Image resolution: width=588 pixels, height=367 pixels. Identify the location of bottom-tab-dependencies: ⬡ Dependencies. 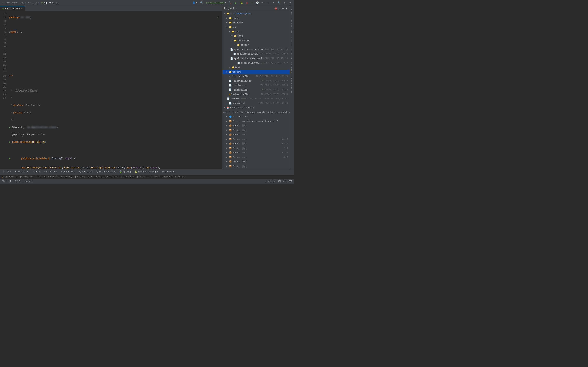
(106, 172).